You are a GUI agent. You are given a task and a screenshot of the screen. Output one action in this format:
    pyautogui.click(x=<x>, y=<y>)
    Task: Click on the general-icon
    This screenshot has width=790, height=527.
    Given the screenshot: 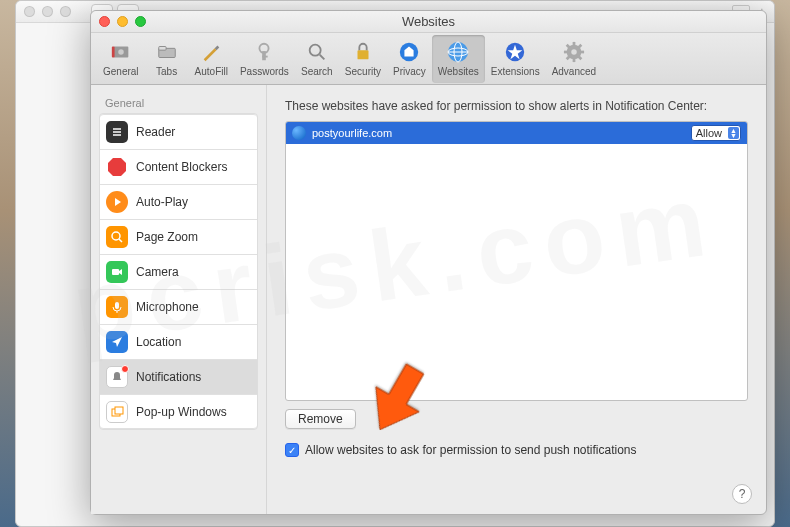 What is the action you would take?
    pyautogui.click(x=121, y=52)
    